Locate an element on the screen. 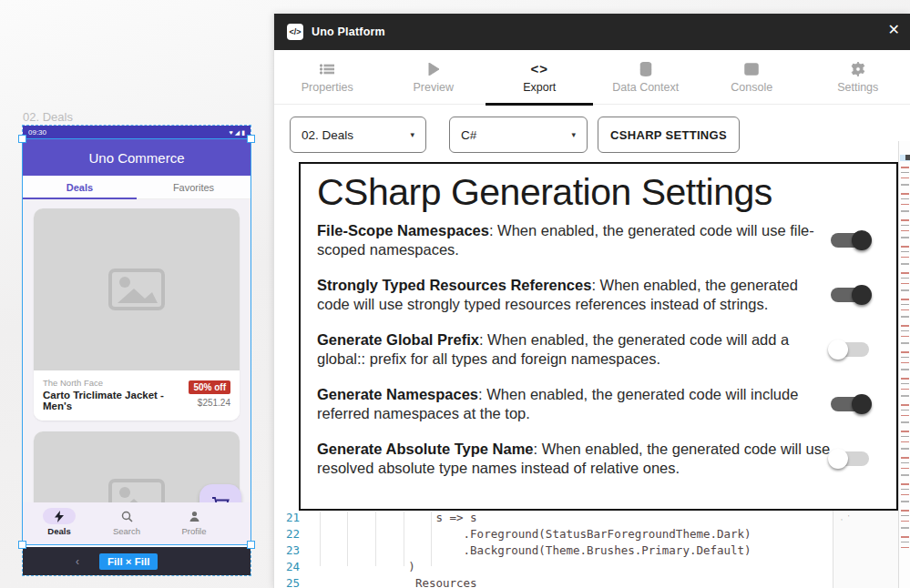  deals-list: The North Face Carto Triclimate Jacket -… is located at coordinates (137, 351).